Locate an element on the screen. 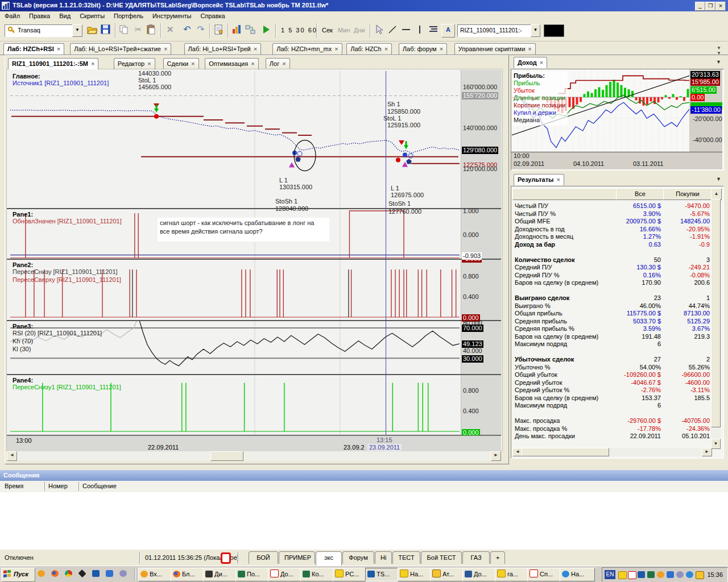 The height and width of the screenshot is (582, 728). tray-ts-icon is located at coordinates (642, 575).